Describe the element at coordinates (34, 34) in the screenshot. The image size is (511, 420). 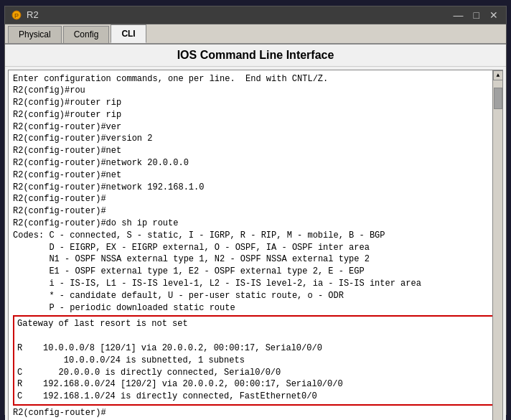
I see `tab-physical: Physical` at that location.